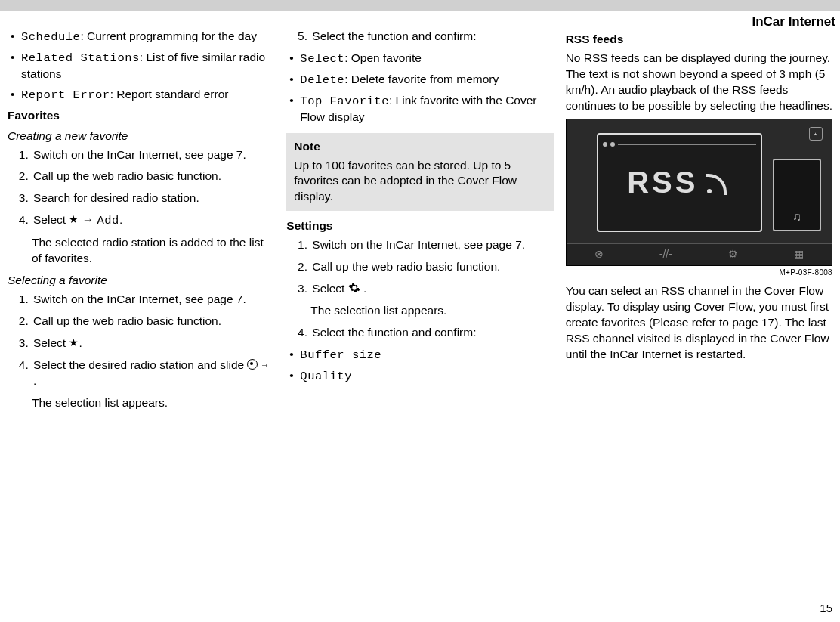  Describe the element at coordinates (699, 82) in the screenshot. I see `rss-paragraph-1: No RSS feeds can be displayed during the…` at that location.